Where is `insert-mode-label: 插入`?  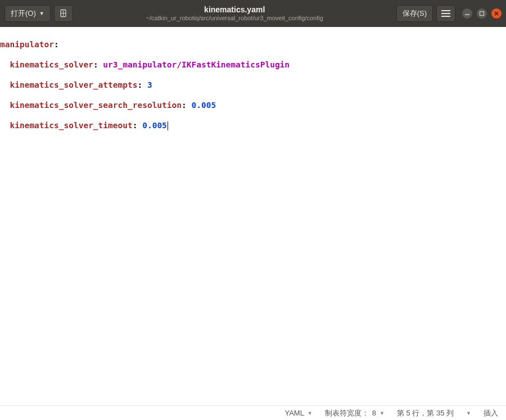
insert-mode-label: 插入 is located at coordinates (491, 413).